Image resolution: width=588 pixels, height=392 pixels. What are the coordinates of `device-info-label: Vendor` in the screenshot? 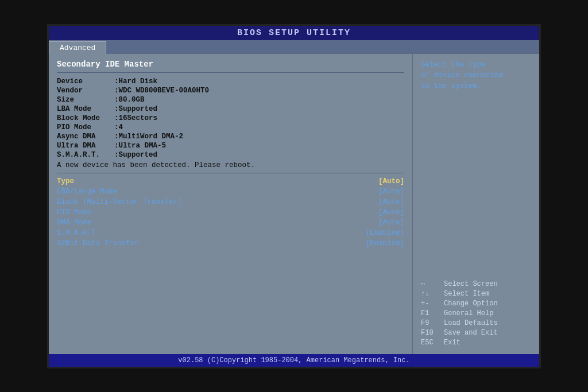 It's located at (86, 91).